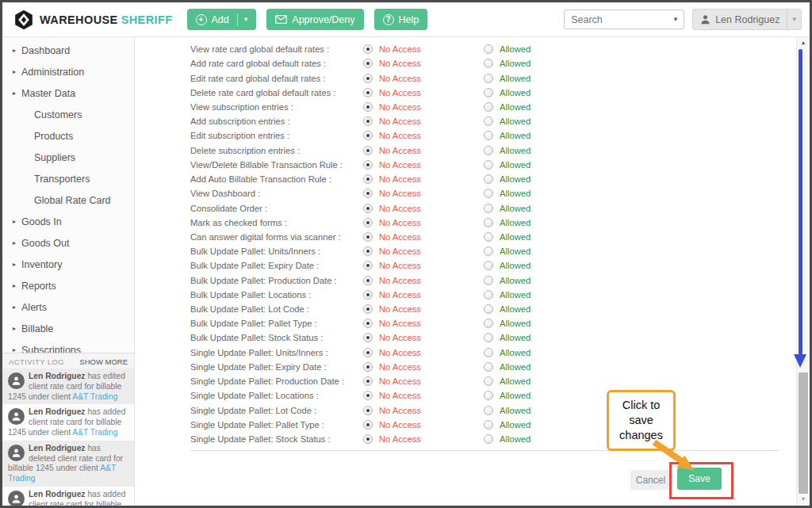 This screenshot has width=812, height=508. I want to click on sidebar-item-label: Transporters, so click(62, 179).